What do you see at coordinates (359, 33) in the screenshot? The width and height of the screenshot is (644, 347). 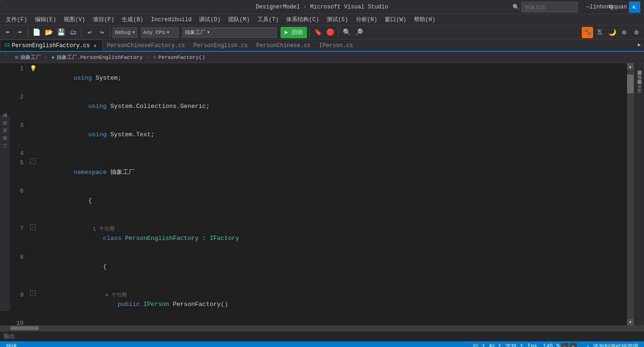 I see `zoom-in-button: 🔎` at bounding box center [359, 33].